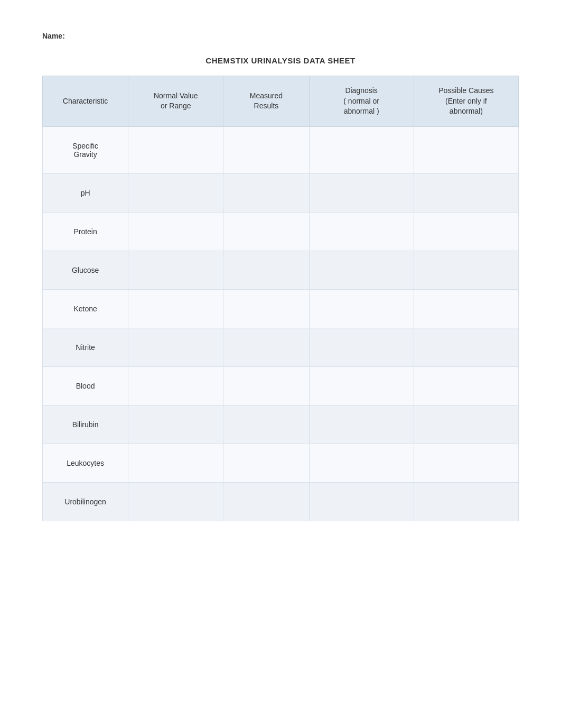 Image resolution: width=561 pixels, height=728 pixels. What do you see at coordinates (281, 232) in the screenshot?
I see `table-row: Protein` at bounding box center [281, 232].